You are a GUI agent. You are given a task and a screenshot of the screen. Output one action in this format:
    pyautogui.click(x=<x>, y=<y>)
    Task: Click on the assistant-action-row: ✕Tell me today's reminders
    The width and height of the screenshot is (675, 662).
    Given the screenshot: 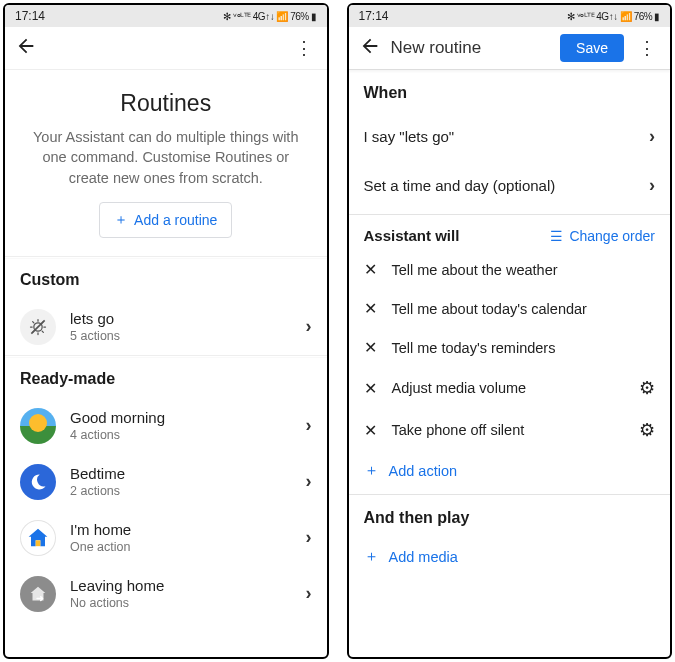 What is the action you would take?
    pyautogui.click(x=510, y=348)
    